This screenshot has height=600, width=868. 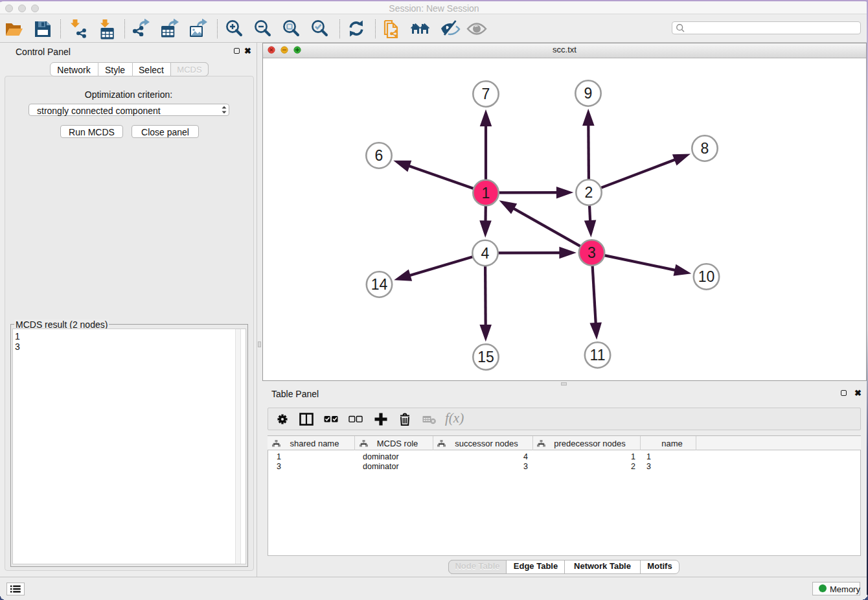 What do you see at coordinates (592, 253) in the screenshot?
I see `svg-text: 3` at bounding box center [592, 253].